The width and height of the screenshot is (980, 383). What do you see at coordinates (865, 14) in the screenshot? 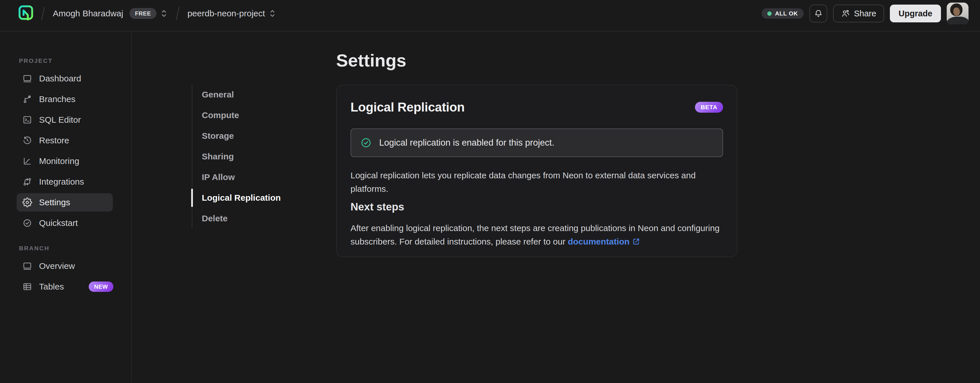
I see `share-label: Share` at bounding box center [865, 14].